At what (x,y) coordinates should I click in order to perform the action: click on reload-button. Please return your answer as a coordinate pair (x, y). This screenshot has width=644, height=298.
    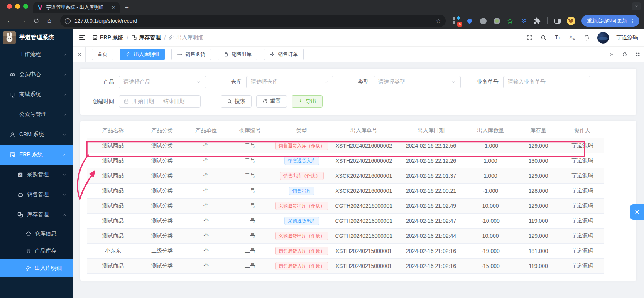
    Looking at the image, I should click on (36, 21).